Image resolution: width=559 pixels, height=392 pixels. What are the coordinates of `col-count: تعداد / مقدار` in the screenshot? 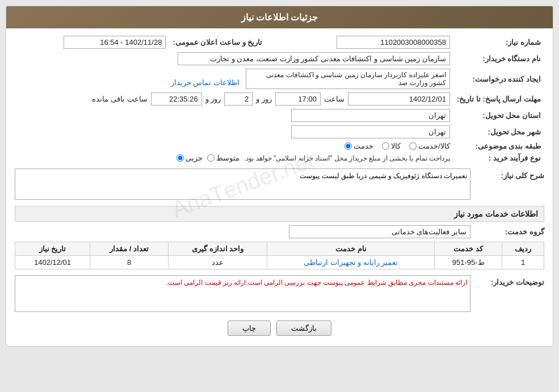 It's located at (129, 249).